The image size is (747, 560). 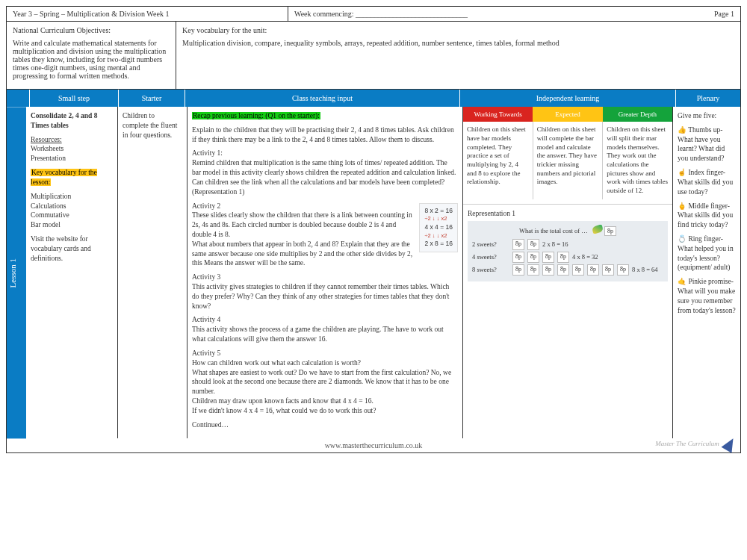 What do you see at coordinates (72, 273) in the screenshot?
I see `small-step-cell: Consolidate 2, 4 and 8 Times tables Reso…` at bounding box center [72, 273].